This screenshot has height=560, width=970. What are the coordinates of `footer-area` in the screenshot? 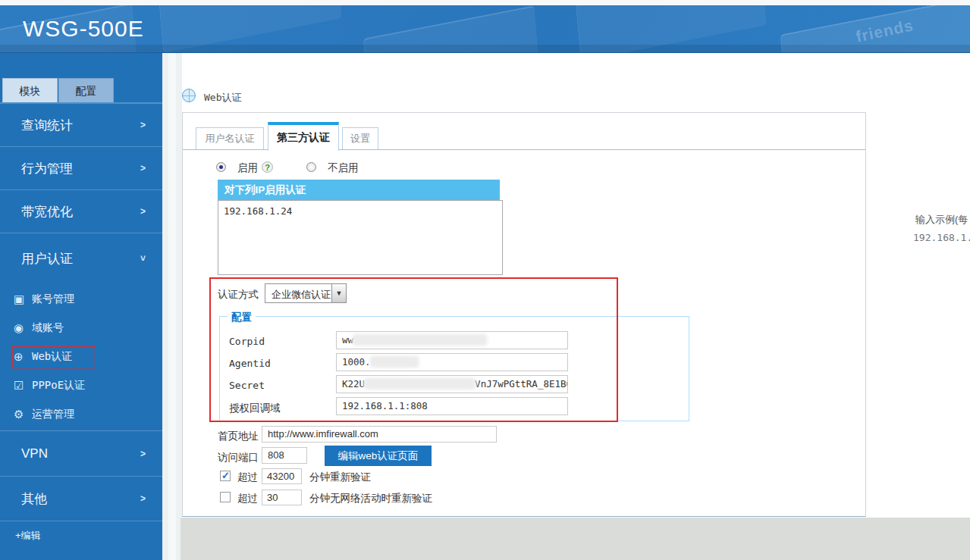 It's located at (575, 539).